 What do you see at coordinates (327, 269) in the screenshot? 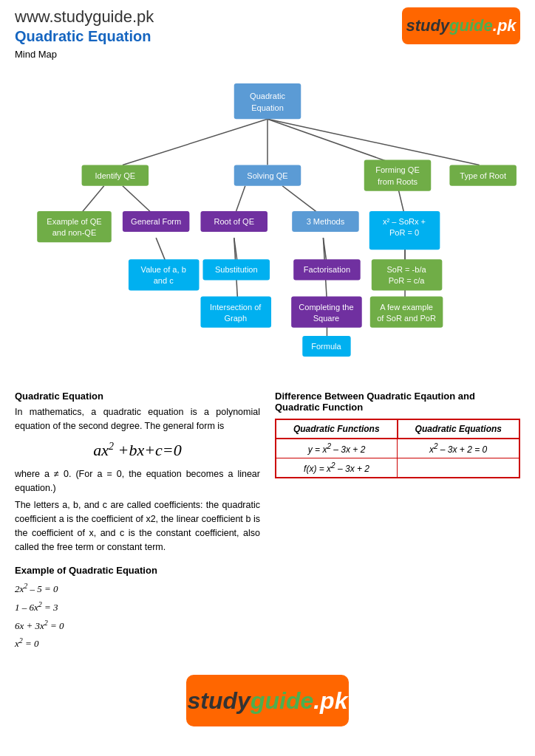
I see `svg-text: Factorisation` at bounding box center [327, 269].